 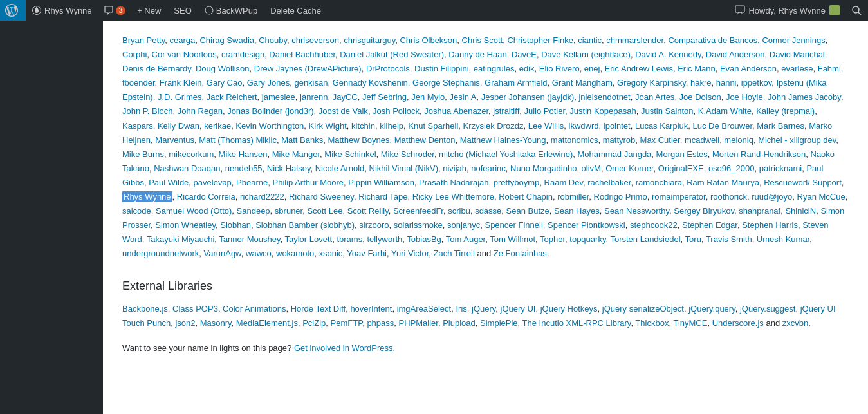 I want to click on contributor-link: enej, so click(x=592, y=68).